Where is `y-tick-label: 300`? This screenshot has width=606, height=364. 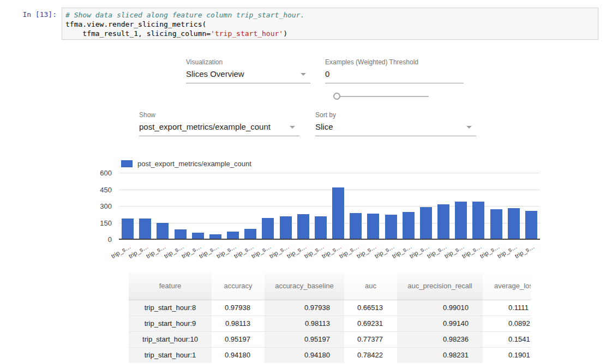 y-tick-label: 300 is located at coordinates (99, 206).